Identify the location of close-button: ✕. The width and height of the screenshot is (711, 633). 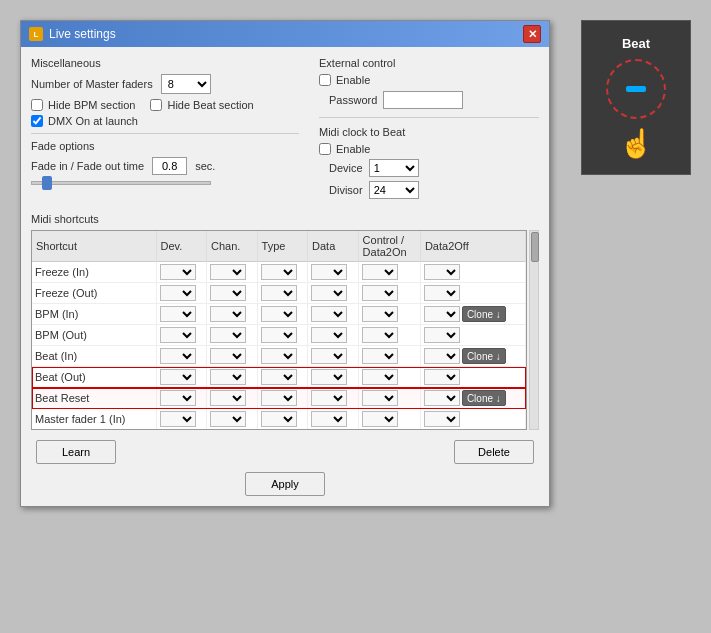
(532, 34).